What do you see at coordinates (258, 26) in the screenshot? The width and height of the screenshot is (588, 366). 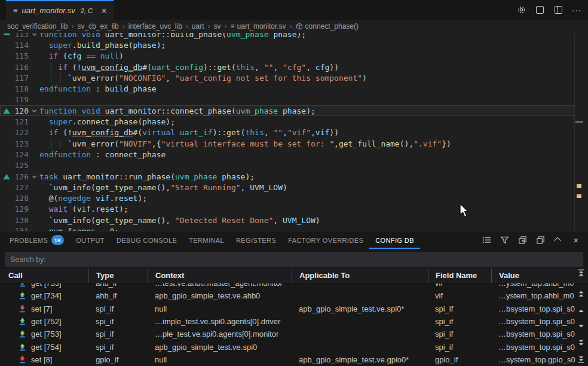 I see `breadcrumb-item: ≡uart_monitor.sv` at bounding box center [258, 26].